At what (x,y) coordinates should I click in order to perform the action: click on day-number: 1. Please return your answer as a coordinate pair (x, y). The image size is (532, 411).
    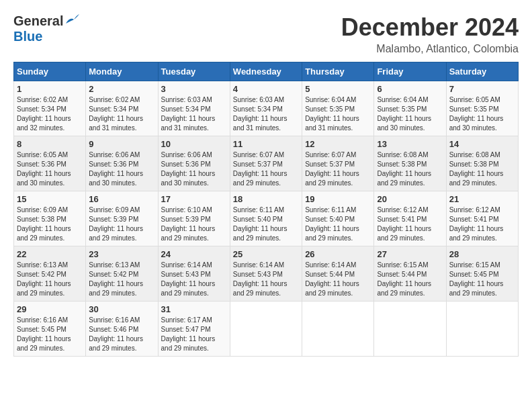
    Looking at the image, I should click on (50, 89).